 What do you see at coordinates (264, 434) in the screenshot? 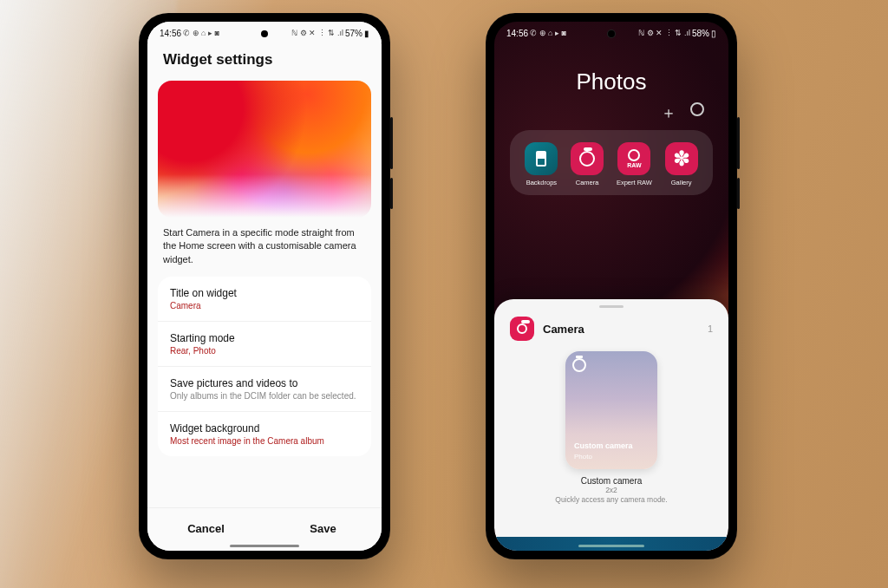
I see `row-widget-background: Widget background Most recent image in t…` at bounding box center [264, 434].